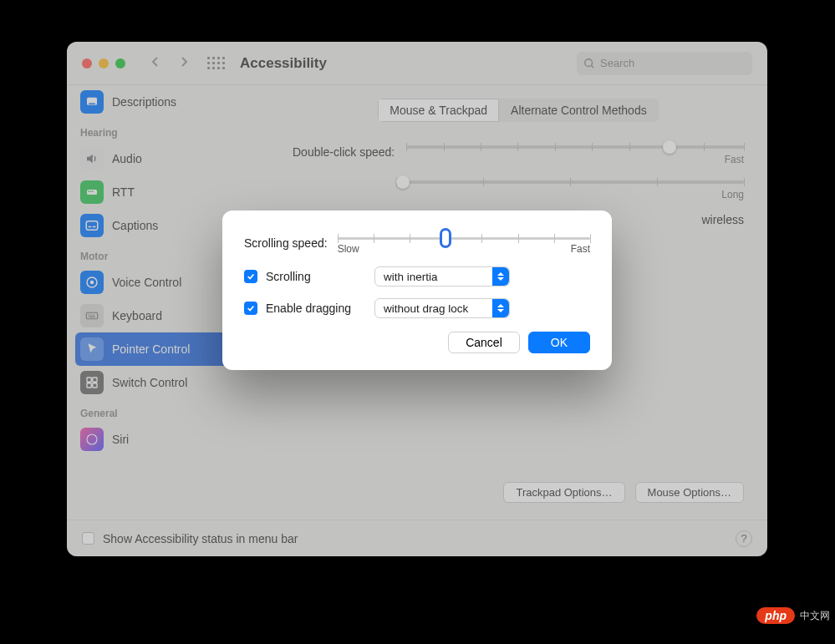 Image resolution: width=835 pixels, height=644 pixels. I want to click on dropdown-value: without drag lock, so click(426, 309).